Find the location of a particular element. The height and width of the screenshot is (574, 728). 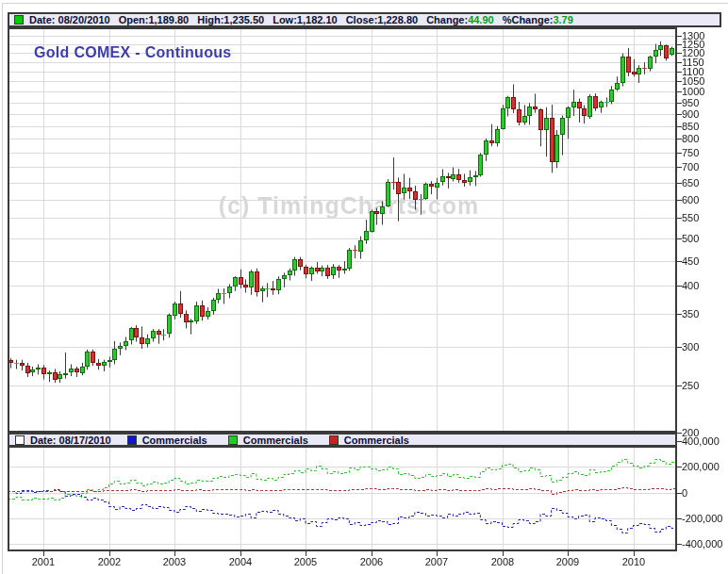

legend-item-commercials-red: Commercials is located at coordinates (370, 440).